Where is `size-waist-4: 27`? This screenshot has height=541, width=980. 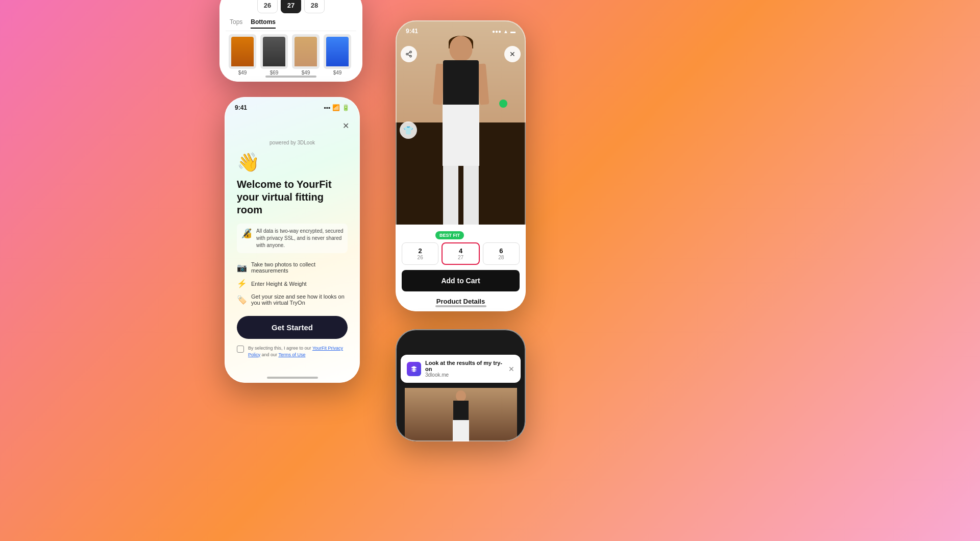
size-waist-4: 27 is located at coordinates (460, 257).